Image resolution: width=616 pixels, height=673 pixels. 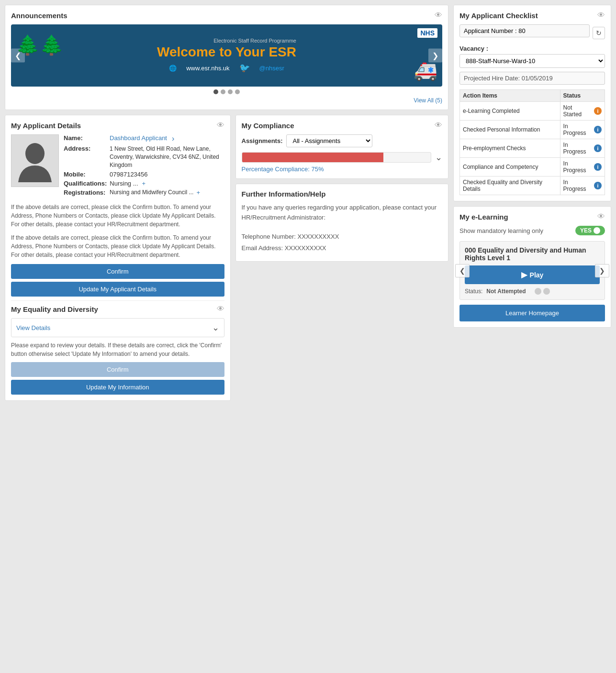 What do you see at coordinates (532, 61) in the screenshot?
I see `vacancy-select: 888-Staff-Nurse-Ward-10` at bounding box center [532, 61].